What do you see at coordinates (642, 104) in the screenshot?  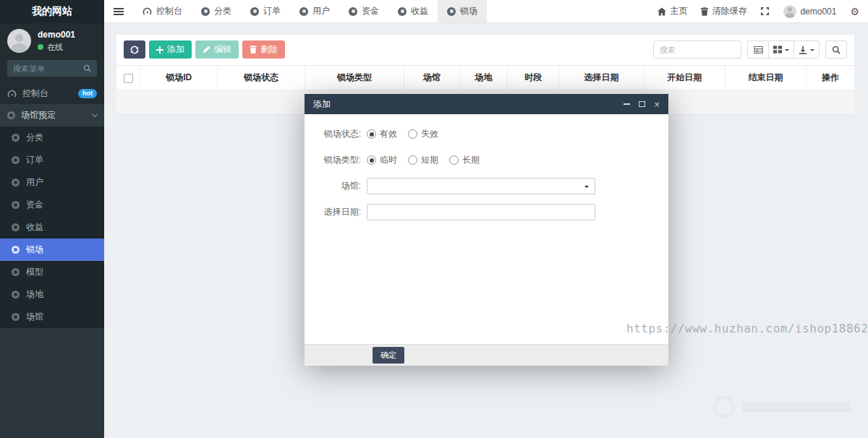 I see `maximize-icon` at bounding box center [642, 104].